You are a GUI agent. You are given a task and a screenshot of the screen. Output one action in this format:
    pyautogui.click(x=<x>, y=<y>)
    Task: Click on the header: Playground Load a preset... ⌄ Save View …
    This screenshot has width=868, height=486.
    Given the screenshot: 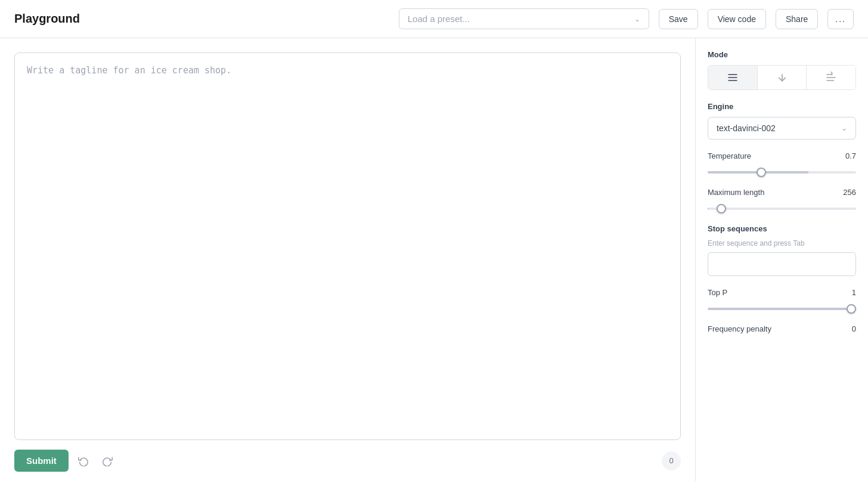 What is the action you would take?
    pyautogui.click(x=434, y=19)
    